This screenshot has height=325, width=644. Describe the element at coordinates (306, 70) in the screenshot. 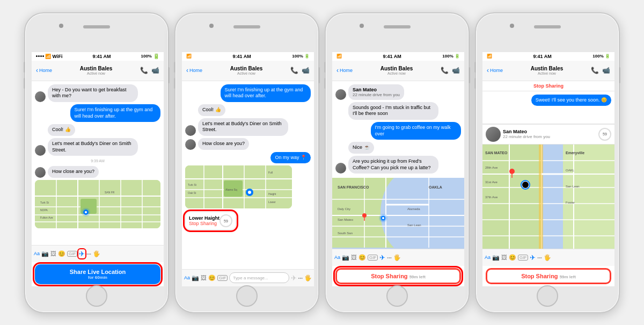

I see `video-icon-2: 📹` at that location.